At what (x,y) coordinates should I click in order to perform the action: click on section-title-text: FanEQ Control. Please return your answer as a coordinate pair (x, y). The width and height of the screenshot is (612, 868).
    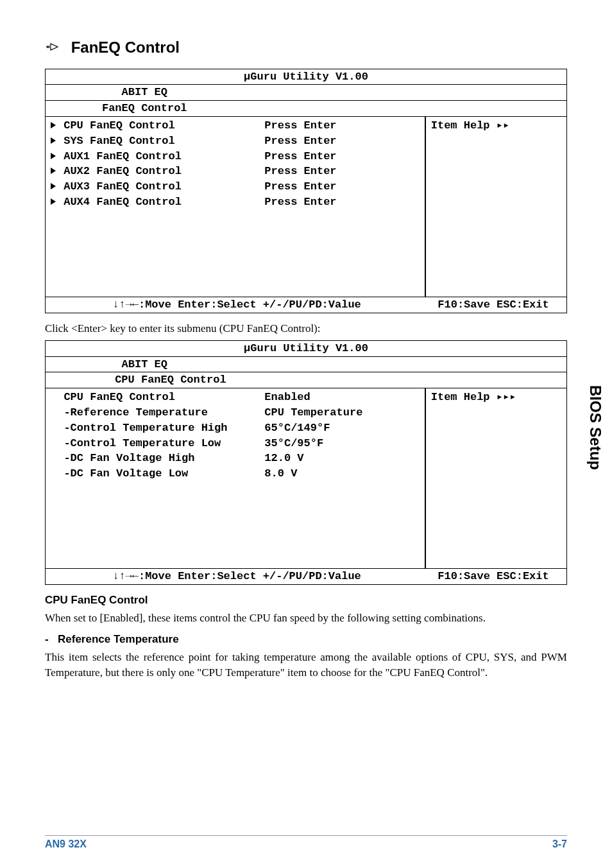
    Looking at the image, I should click on (126, 48).